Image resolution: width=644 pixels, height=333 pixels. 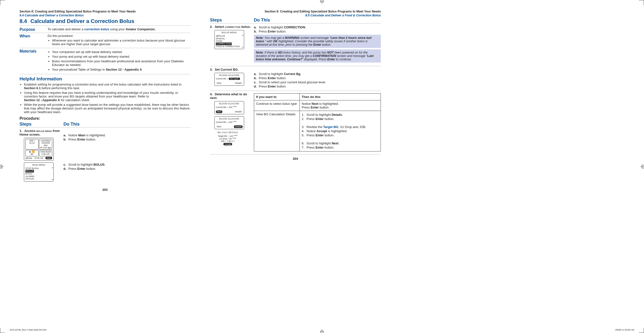 I want to click on substep-b: b.Press Enter button., so click(x=127, y=139).